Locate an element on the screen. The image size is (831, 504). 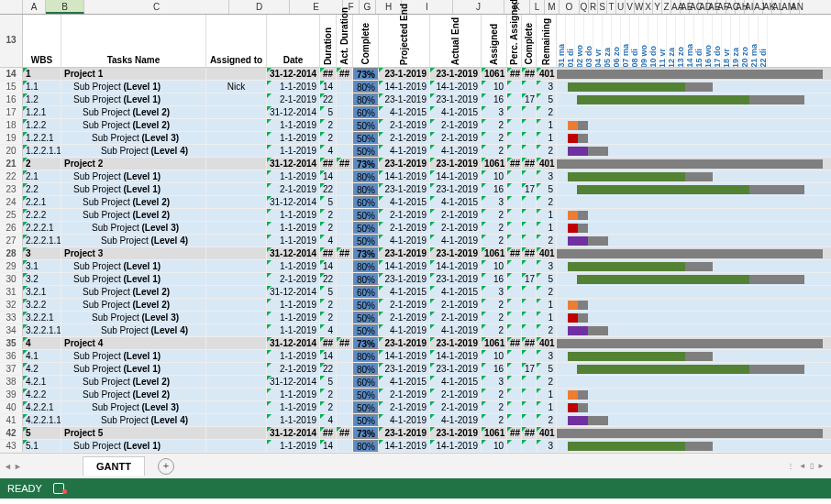
row-number: 28 is located at coordinates (11, 253).